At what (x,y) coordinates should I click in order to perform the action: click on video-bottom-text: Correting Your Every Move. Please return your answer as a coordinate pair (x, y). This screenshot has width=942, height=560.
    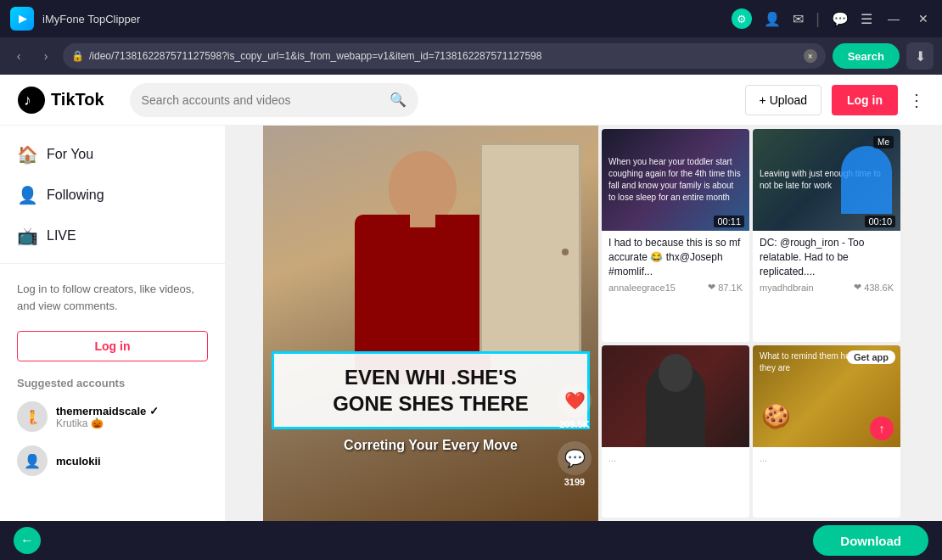
    Looking at the image, I should click on (431, 445).